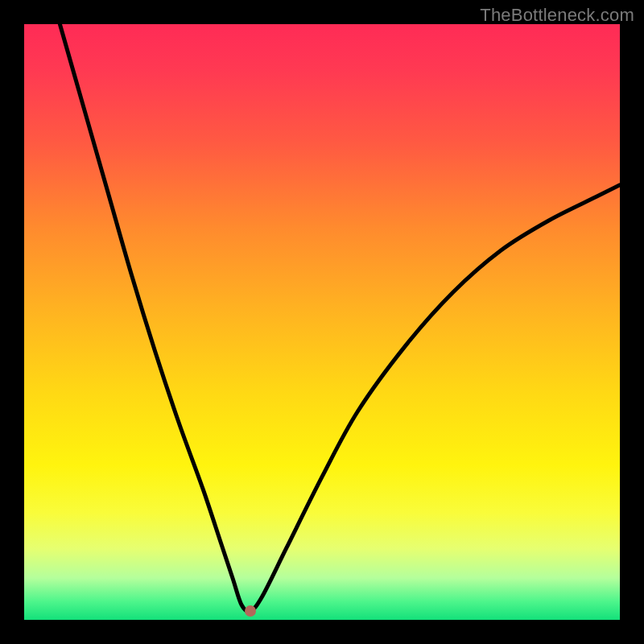 The width and height of the screenshot is (644, 644). Describe the element at coordinates (557, 15) in the screenshot. I see `watermark-text: TheBottleneck.com` at that location.